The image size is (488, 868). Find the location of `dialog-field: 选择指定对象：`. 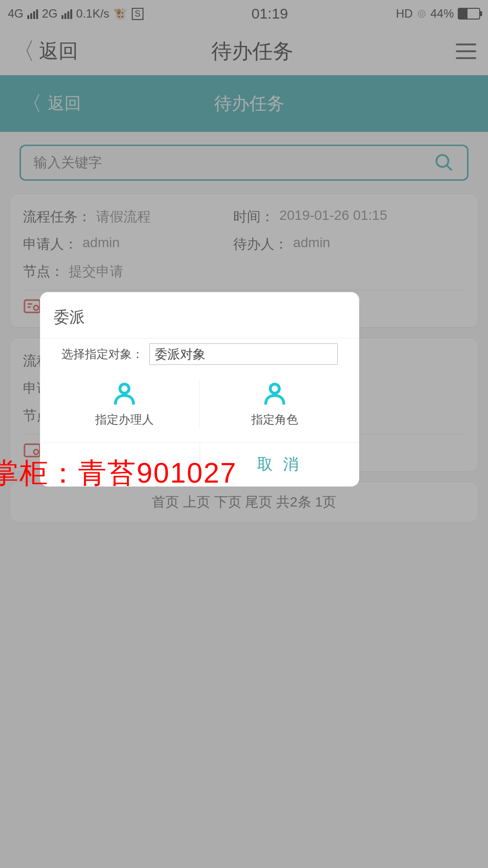

dialog-field: 选择指定对象： is located at coordinates (200, 355).